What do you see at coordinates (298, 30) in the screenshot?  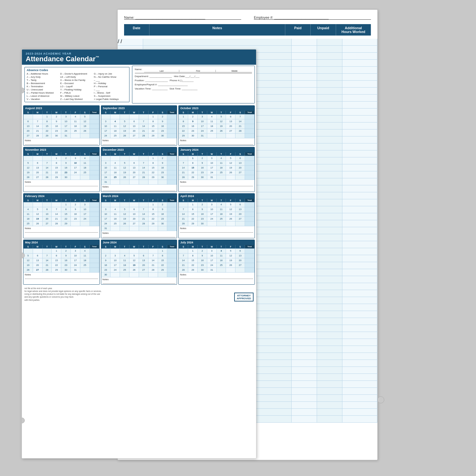 I see `col-paid: Paid` at bounding box center [298, 30].